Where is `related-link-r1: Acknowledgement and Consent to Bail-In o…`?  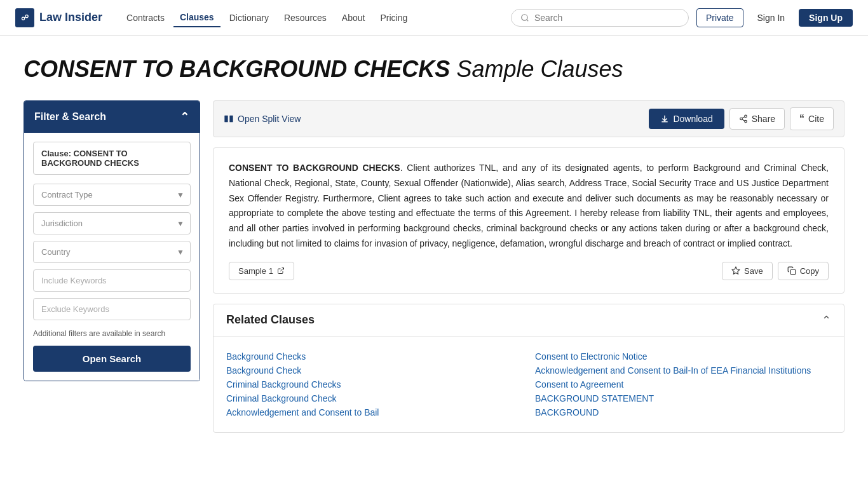 related-link-r1: Acknowledgement and Consent to Bail-In o… is located at coordinates (683, 370).